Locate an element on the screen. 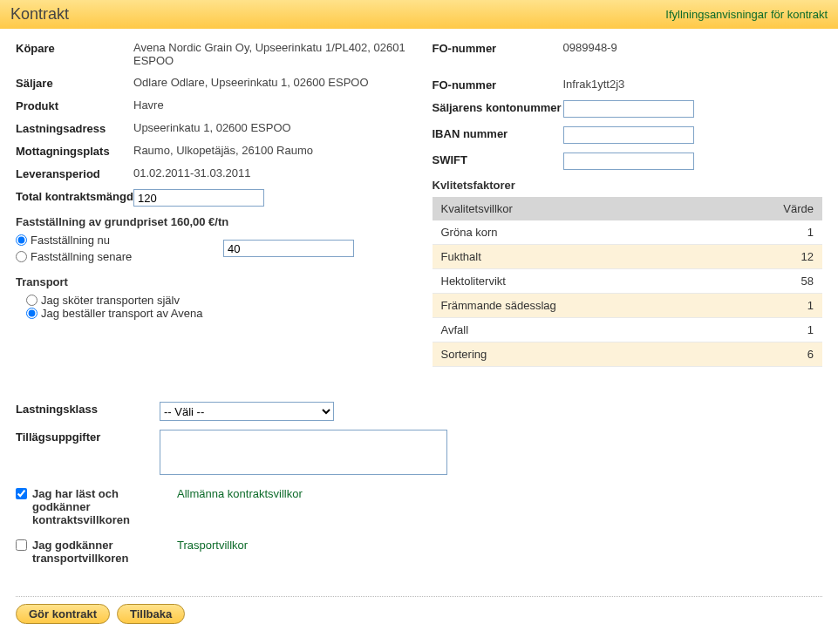 Image resolution: width=838 pixels, height=644 pixels. quality-col-name: Kvalitetsvillkor is located at coordinates (576, 209).